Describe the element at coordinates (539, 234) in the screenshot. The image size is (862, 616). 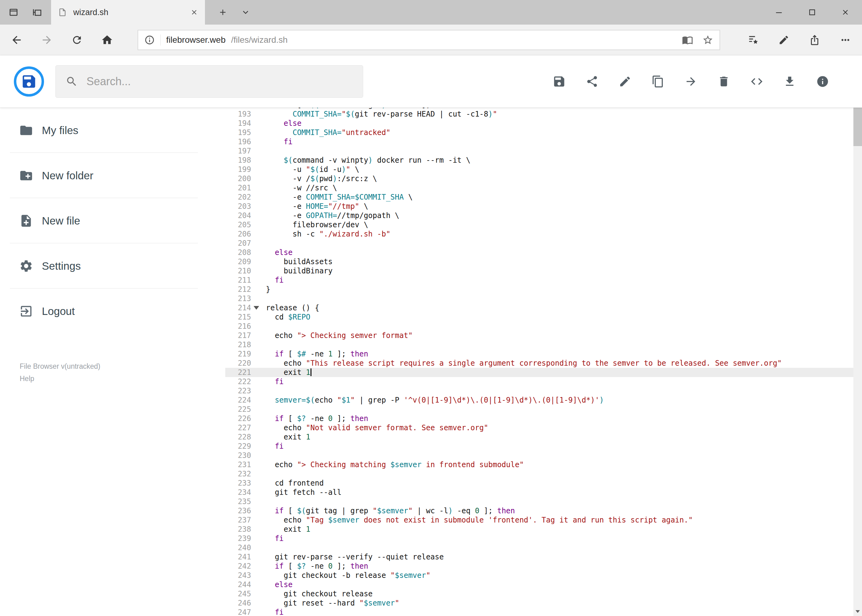
I see `code-line: 206 sh -c "./wizard.sh -b"` at that location.